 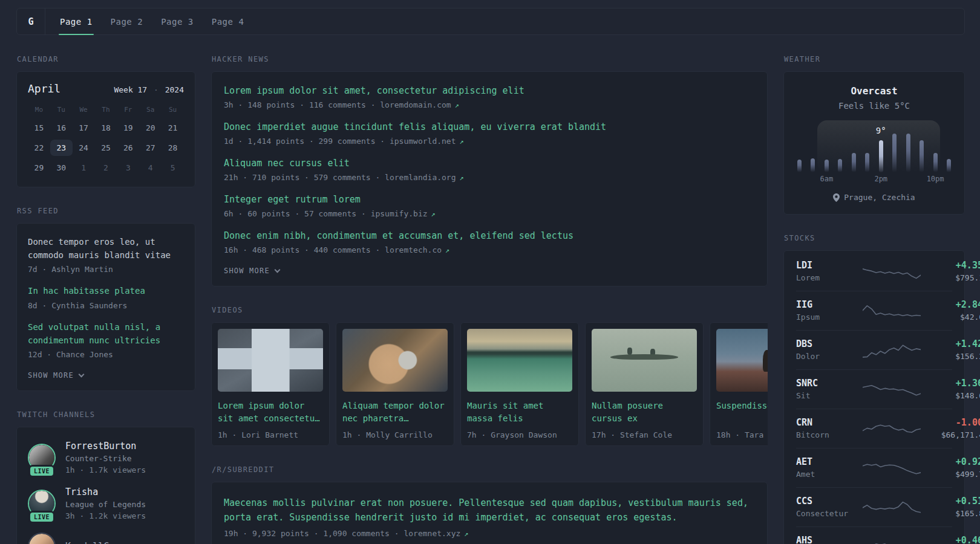 I want to click on stock-change: +1.36%, so click(x=950, y=383).